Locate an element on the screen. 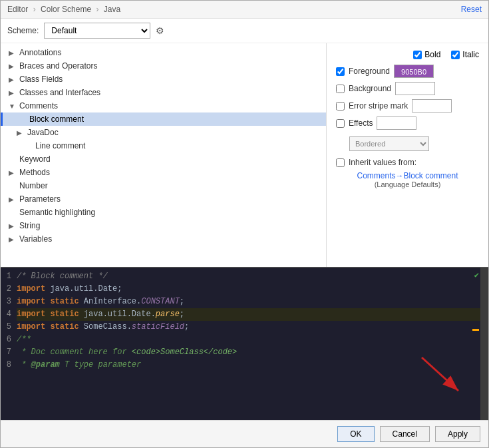  foreground-color-swatch: 9050B0 is located at coordinates (414, 71).